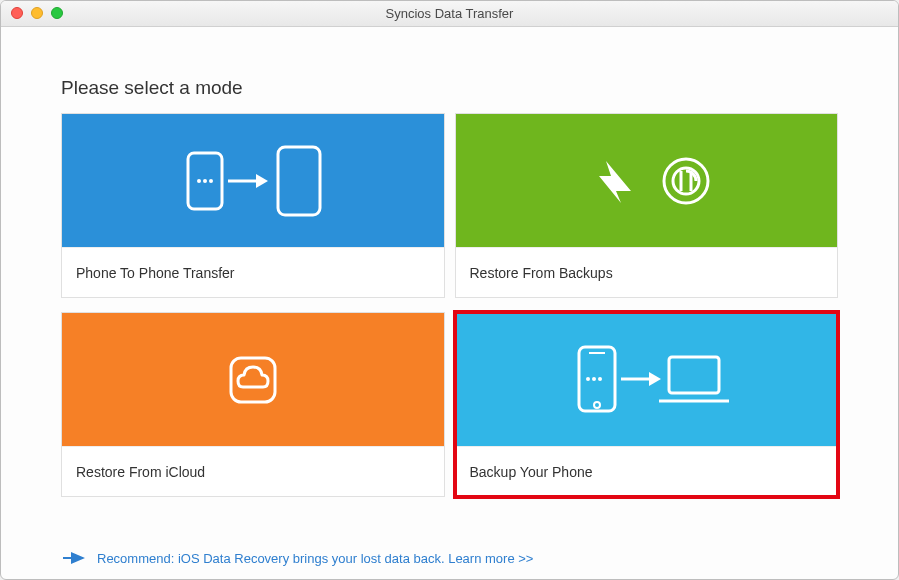 This screenshot has width=899, height=580. Describe the element at coordinates (647, 404) in the screenshot. I see `card-backup-phone: Backup Your Phone` at that location.